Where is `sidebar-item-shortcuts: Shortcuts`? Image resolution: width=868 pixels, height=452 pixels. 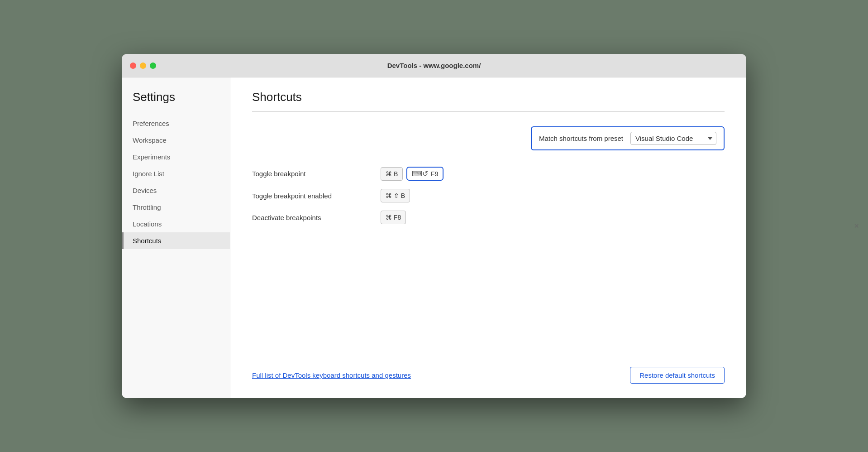
sidebar-item-shortcuts: Shortcuts is located at coordinates (176, 241).